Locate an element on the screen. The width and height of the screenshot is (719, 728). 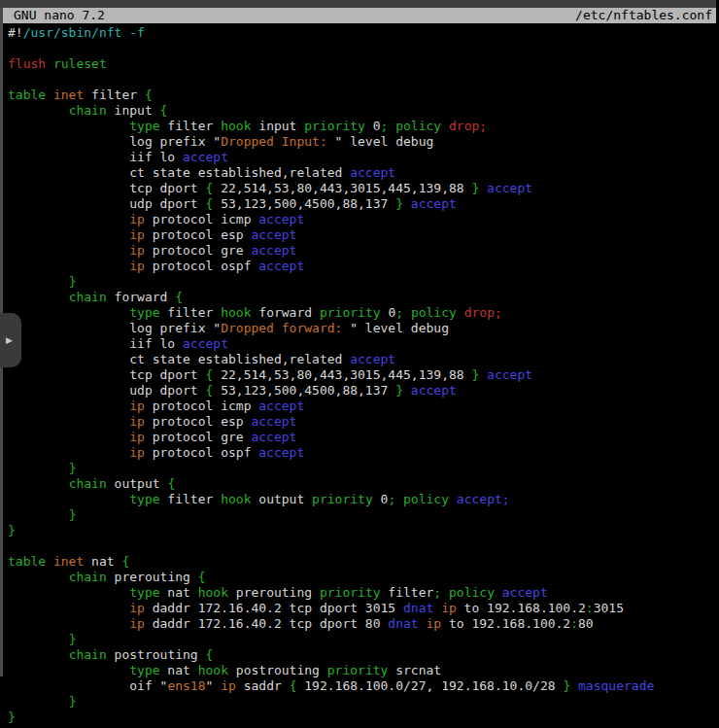
code-token: ens18 is located at coordinates (187, 686).